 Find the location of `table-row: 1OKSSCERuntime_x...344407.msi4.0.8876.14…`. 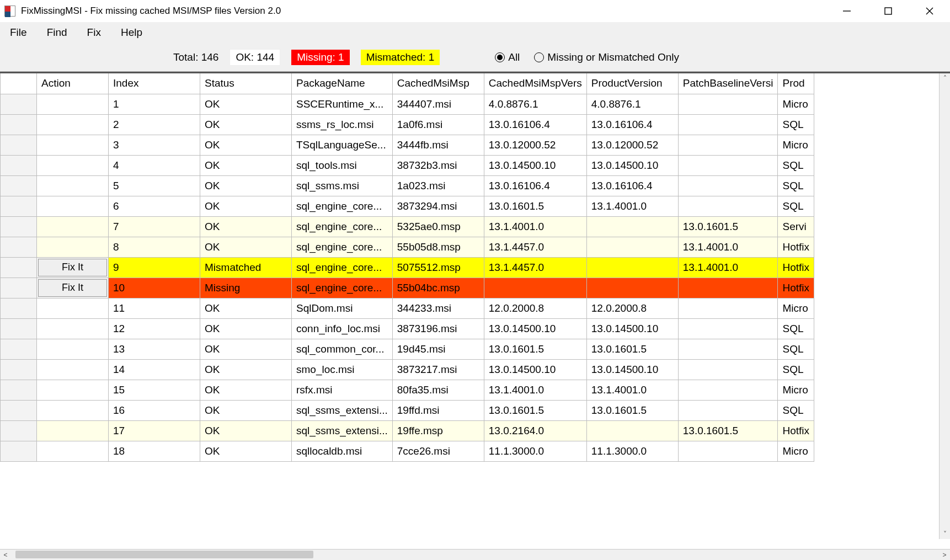

table-row: 1OKSSCERuntime_x...344407.msi4.0.8876.14… is located at coordinates (407, 104).